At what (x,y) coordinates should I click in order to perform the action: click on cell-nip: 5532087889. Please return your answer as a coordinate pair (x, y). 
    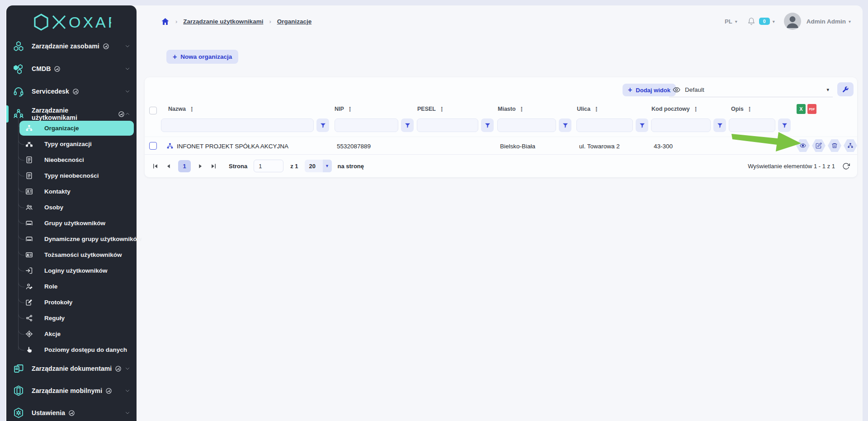
    Looking at the image, I should click on (354, 146).